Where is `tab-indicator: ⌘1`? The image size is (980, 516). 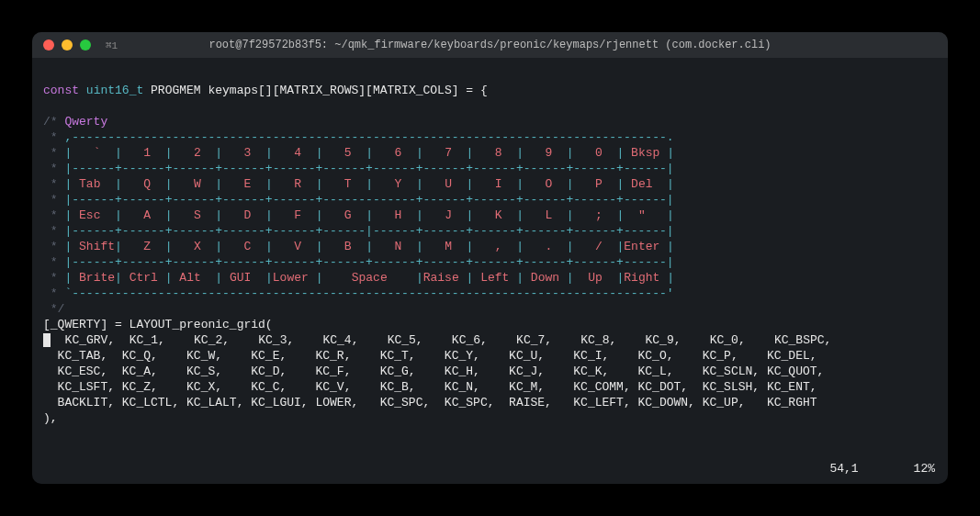
tab-indicator: ⌘1 is located at coordinates (112, 46).